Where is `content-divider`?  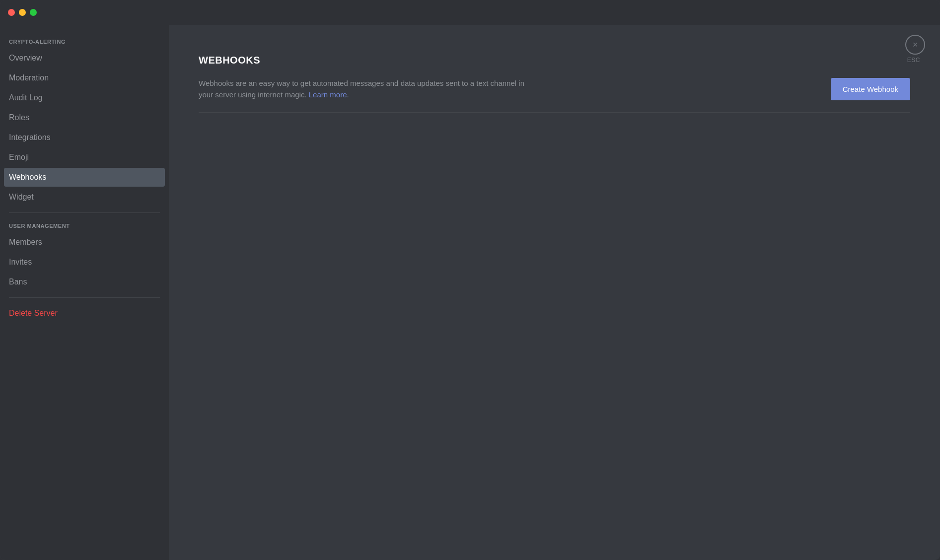
content-divider is located at coordinates (554, 112).